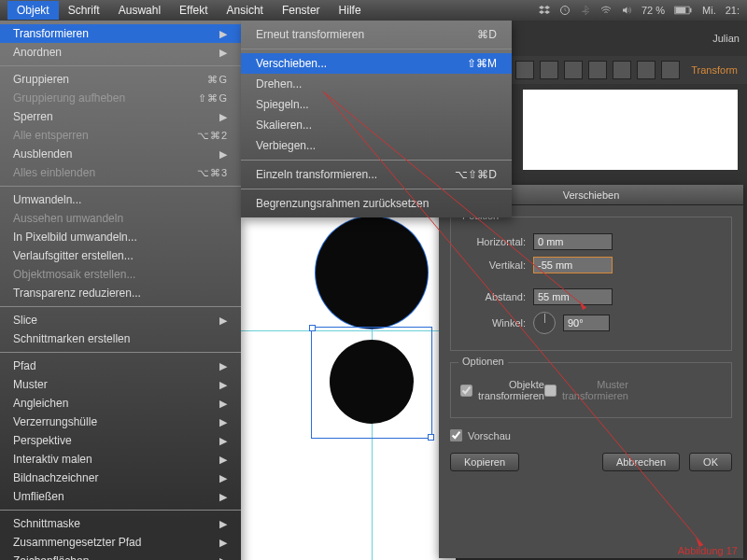 Image resolution: width=747 pixels, height=560 pixels. Describe the element at coordinates (120, 52) in the screenshot. I see `menu-item: Anordnen▶` at that location.